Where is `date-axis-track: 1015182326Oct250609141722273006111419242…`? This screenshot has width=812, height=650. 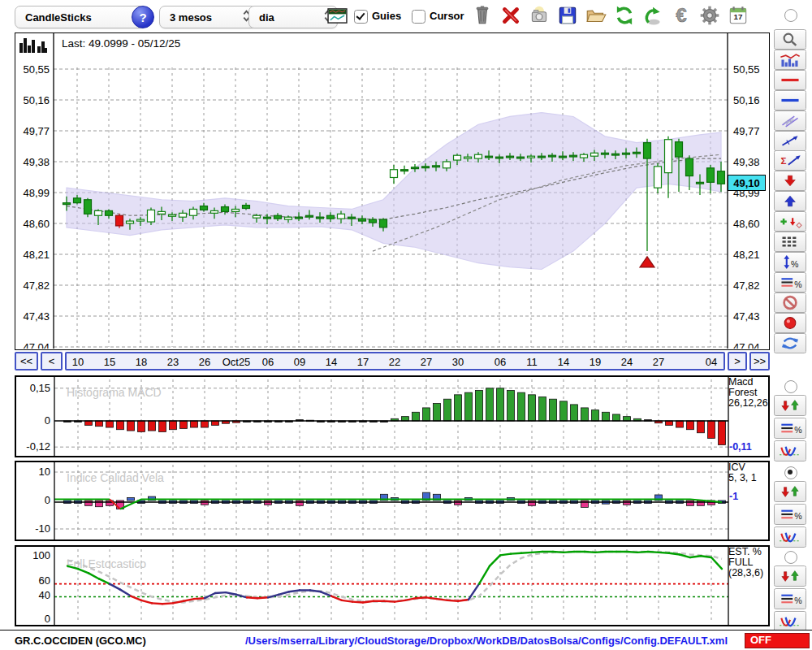
date-axis-track: 1015182326Oct250609141722273006111419242… is located at coordinates (395, 361).